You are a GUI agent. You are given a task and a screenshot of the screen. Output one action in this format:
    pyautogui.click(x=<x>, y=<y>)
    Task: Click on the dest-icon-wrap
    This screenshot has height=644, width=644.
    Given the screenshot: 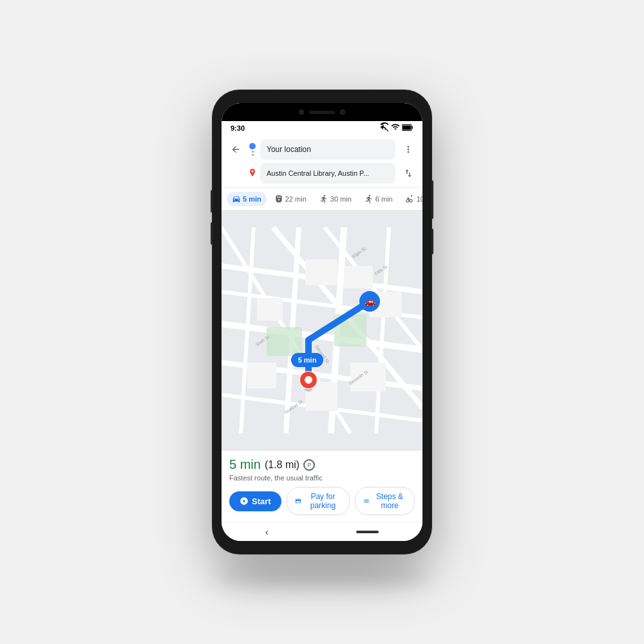 What is the action you would take?
    pyautogui.click(x=252, y=173)
    